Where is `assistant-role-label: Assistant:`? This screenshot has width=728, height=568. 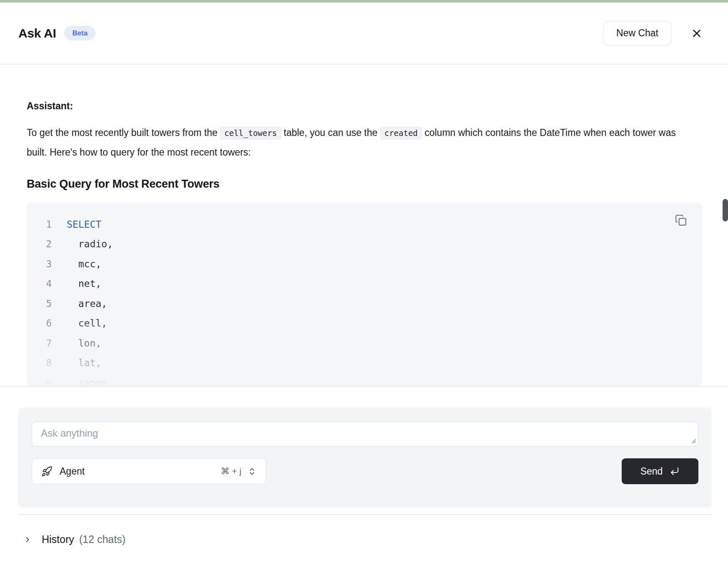 assistant-role-label: Assistant: is located at coordinates (364, 106).